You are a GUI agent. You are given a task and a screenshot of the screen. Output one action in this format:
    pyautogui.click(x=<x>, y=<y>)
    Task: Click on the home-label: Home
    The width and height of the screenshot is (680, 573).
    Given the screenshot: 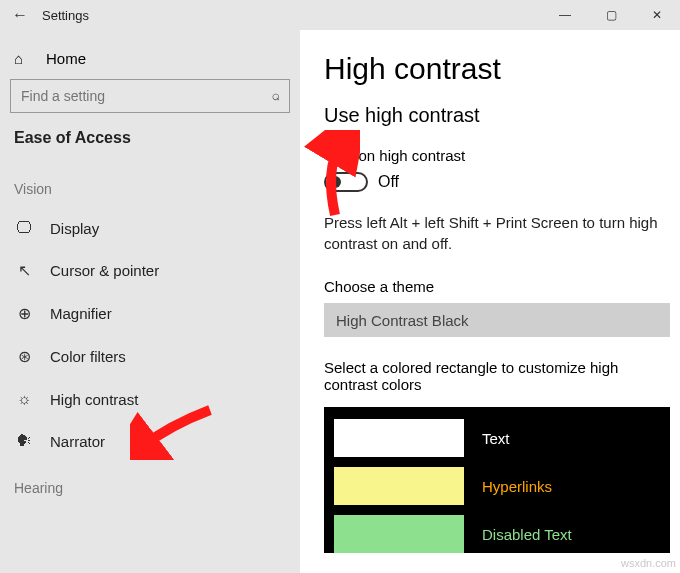 What is the action you would take?
    pyautogui.click(x=66, y=58)
    